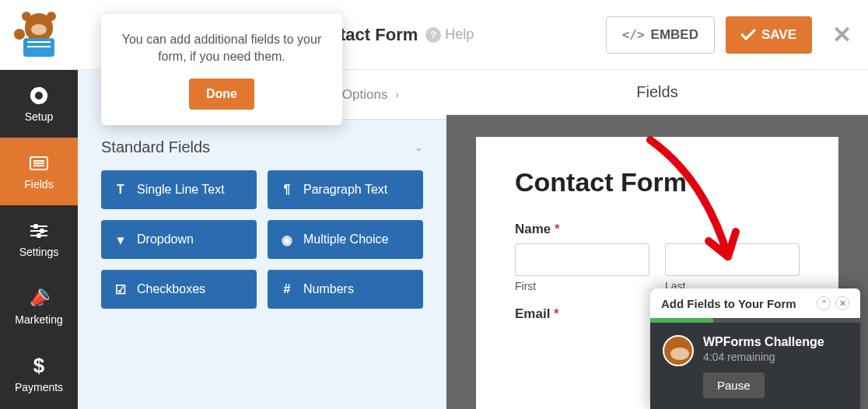  I want to click on check-icon, so click(748, 33).